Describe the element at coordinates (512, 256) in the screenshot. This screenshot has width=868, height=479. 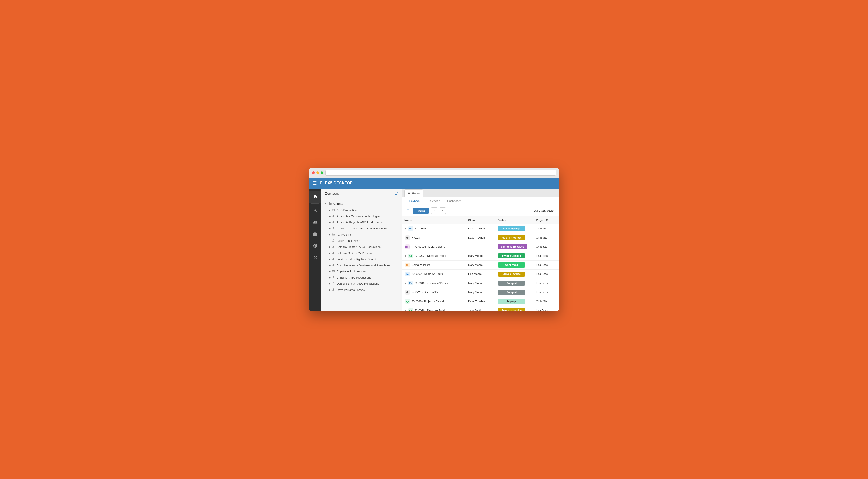
I see `status-badge: Invoice Created` at that location.